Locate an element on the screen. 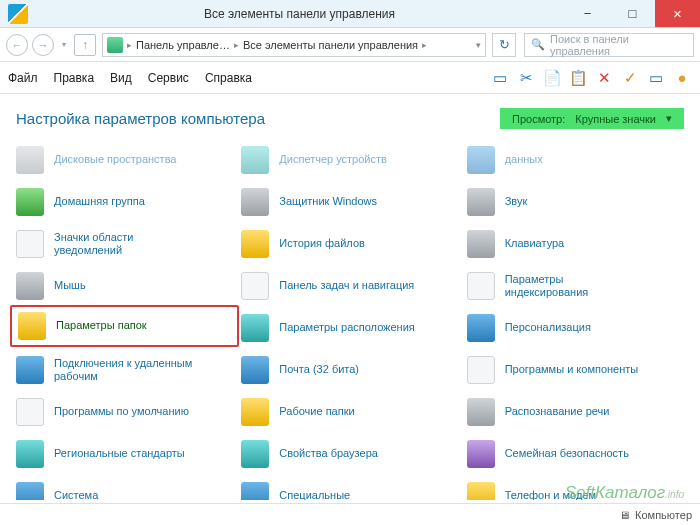 The height and width of the screenshot is (525, 700). search-input: 🔍 Поиск в панели управления is located at coordinates (609, 45).